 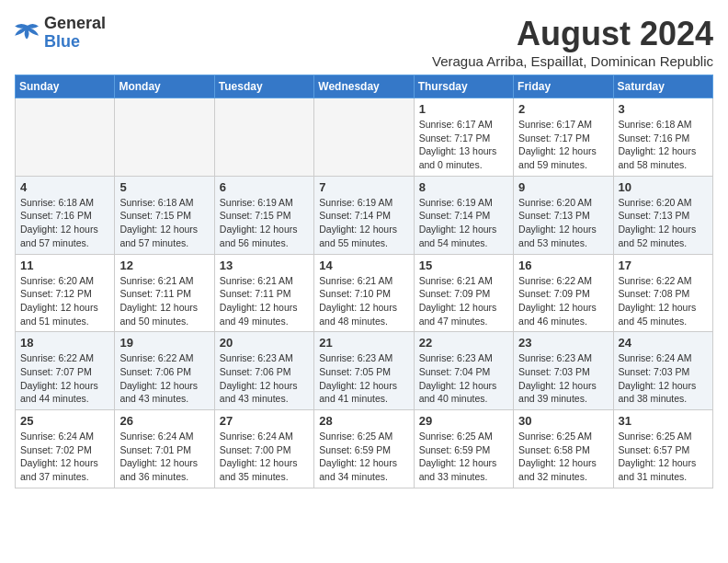 I want to click on day-number: 1, so click(x=463, y=109).